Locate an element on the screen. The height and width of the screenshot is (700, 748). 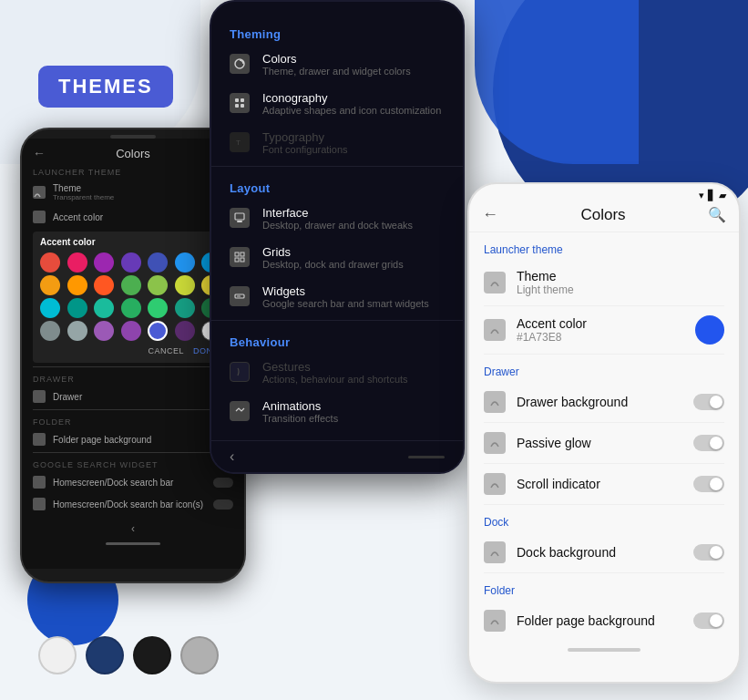
dark-back-nav: ‹ is located at coordinates (133, 529).